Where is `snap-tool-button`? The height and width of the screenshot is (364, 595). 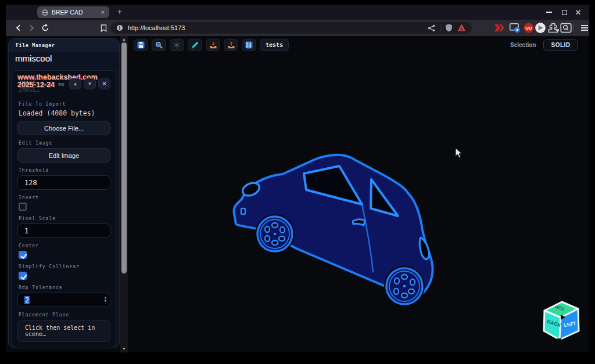 snap-tool-button is located at coordinates (177, 45).